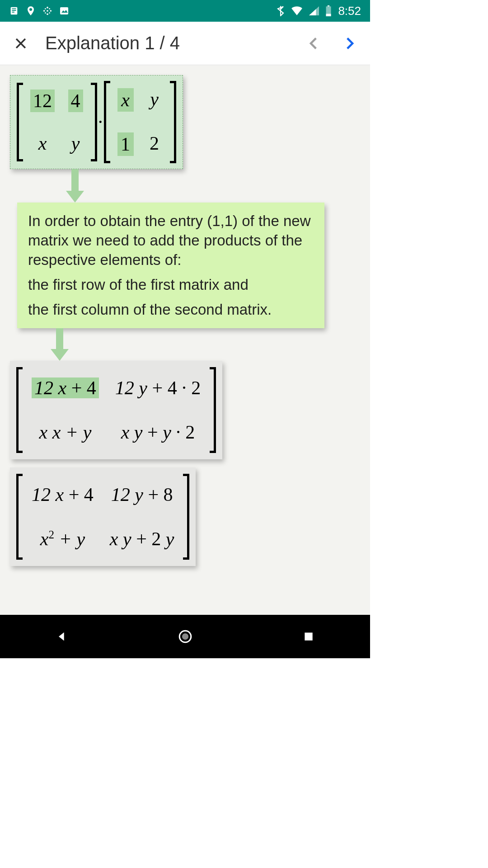  I want to click on status-right-icons: 8:52, so click(319, 11).